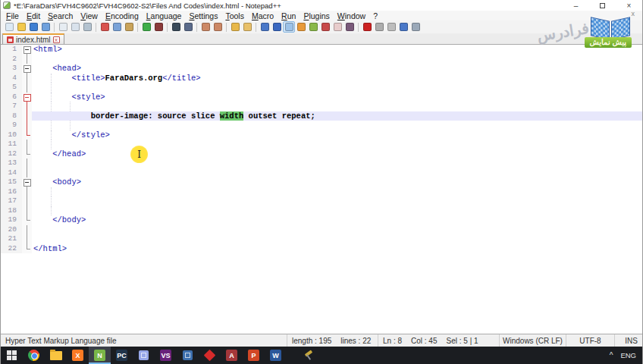 Image resolution: width=643 pixels, height=364 pixels. Describe the element at coordinates (628, 355) in the screenshot. I see `language-indicator: ENG` at that location.